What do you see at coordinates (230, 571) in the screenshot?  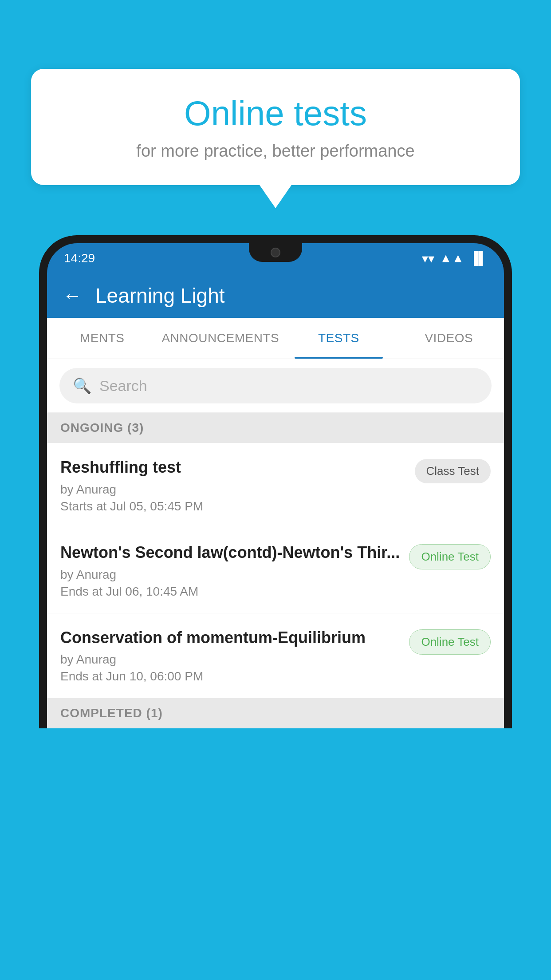 I see `test-info-newtons: Newton's Second law(contd)-Newton's Thir…` at bounding box center [230, 571].